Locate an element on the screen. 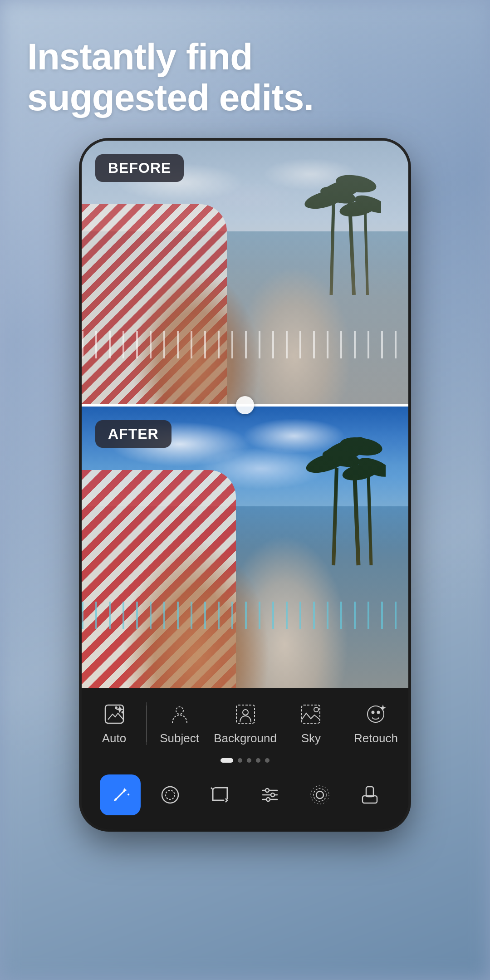 The height and width of the screenshot is (980, 490). healing-button is located at coordinates (370, 795).